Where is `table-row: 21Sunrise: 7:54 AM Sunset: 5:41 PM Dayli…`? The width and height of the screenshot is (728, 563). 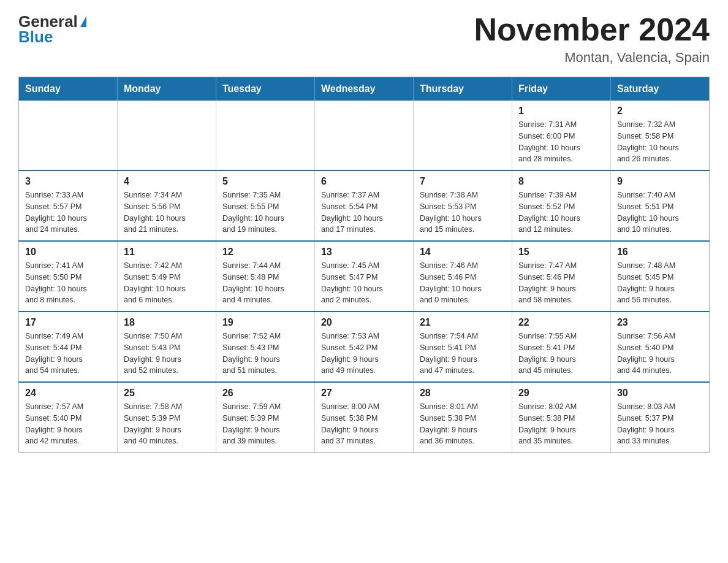 table-row: 21Sunrise: 7:54 AM Sunset: 5:41 PM Dayli… is located at coordinates (462, 347).